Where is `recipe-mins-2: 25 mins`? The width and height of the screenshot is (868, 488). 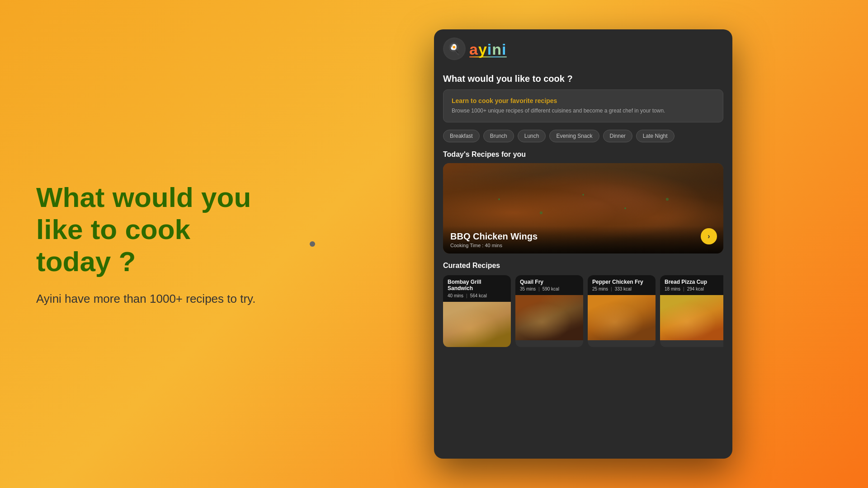 recipe-mins-2: 25 mins is located at coordinates (600, 289).